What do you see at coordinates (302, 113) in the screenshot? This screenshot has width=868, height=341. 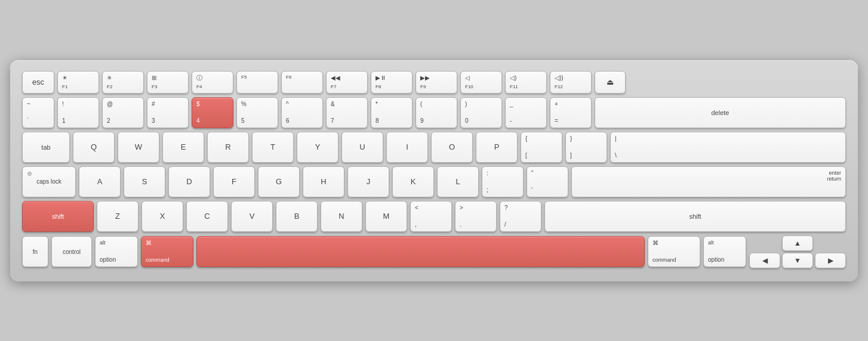 I see `key-6: ^ 6` at bounding box center [302, 113].